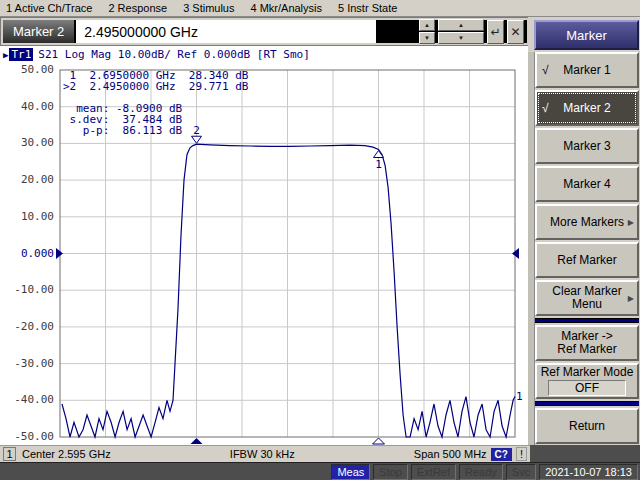  Describe the element at coordinates (40, 32) in the screenshot. I see `entry-label: Marker 2` at that location.